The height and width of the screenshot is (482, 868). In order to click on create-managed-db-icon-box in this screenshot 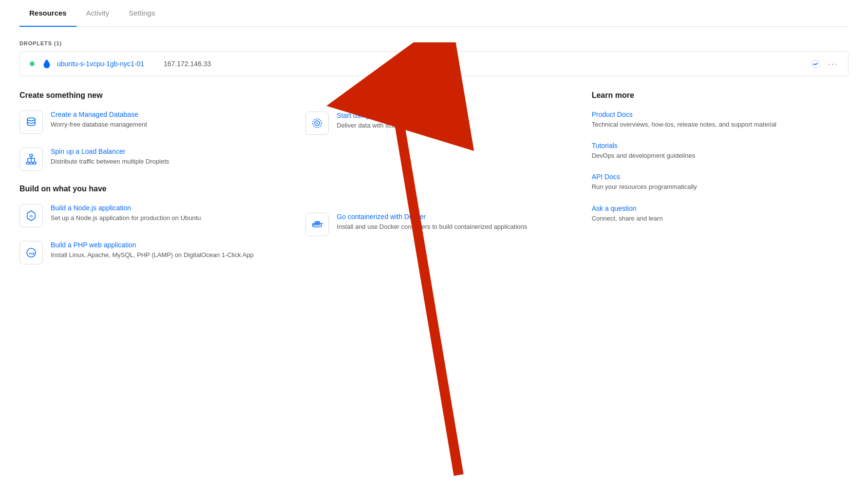, I will do `click(31, 122)`.